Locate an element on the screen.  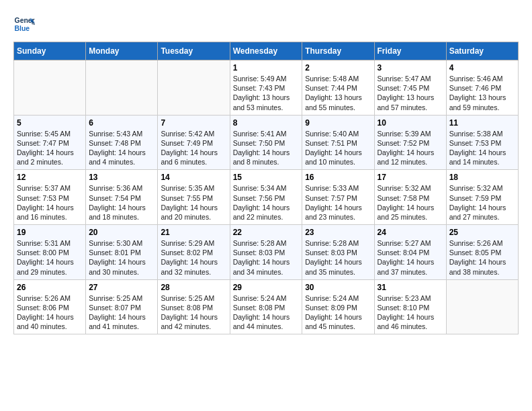
calendar-cell: 10Sunrise: 5:39 AM Sunset: 7:52 PM Dayli… is located at coordinates (410, 142).